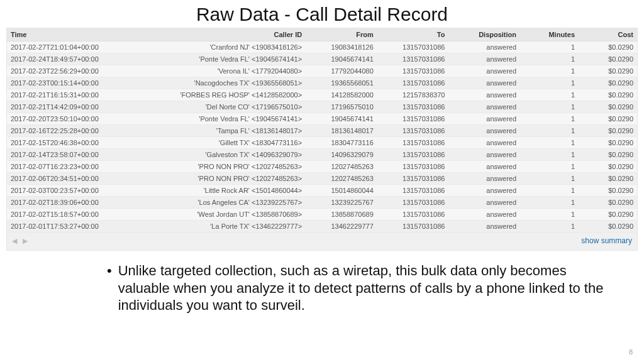 This screenshot has width=644, height=362. I want to click on cell-time: 2017-02-02T18:39:06+00:00, so click(72, 202).